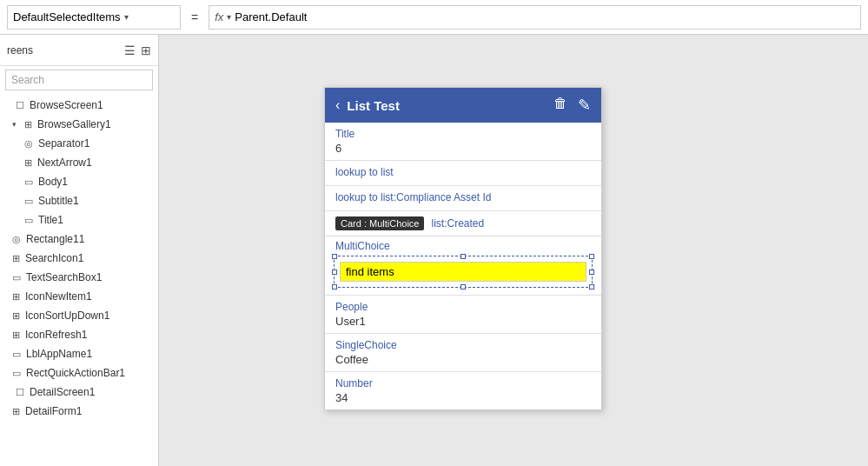 Image resolution: width=868 pixels, height=466 pixels. What do you see at coordinates (335, 256) in the screenshot?
I see `resize-handle-tl` at bounding box center [335, 256].